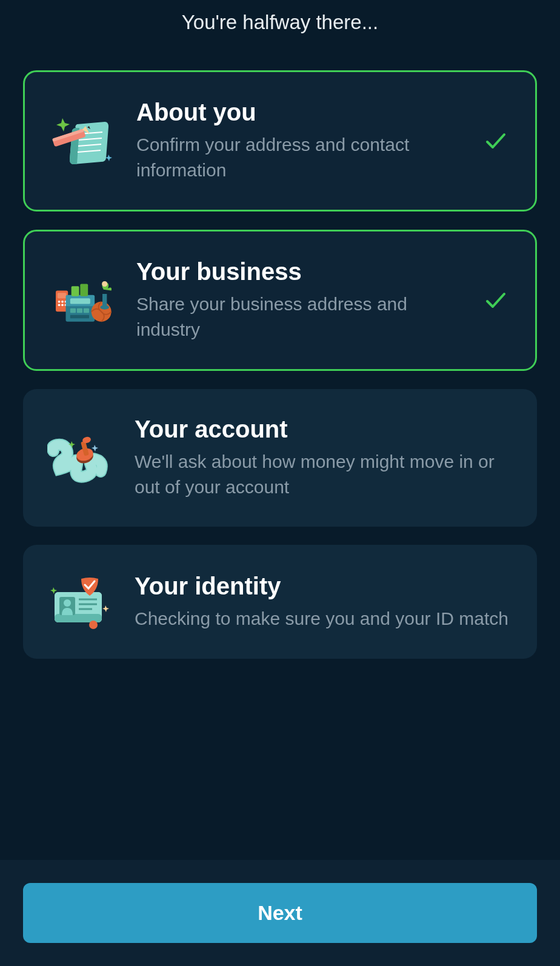 The width and height of the screenshot is (560, 966). Describe the element at coordinates (280, 913) in the screenshot. I see `next-button: Next` at that location.